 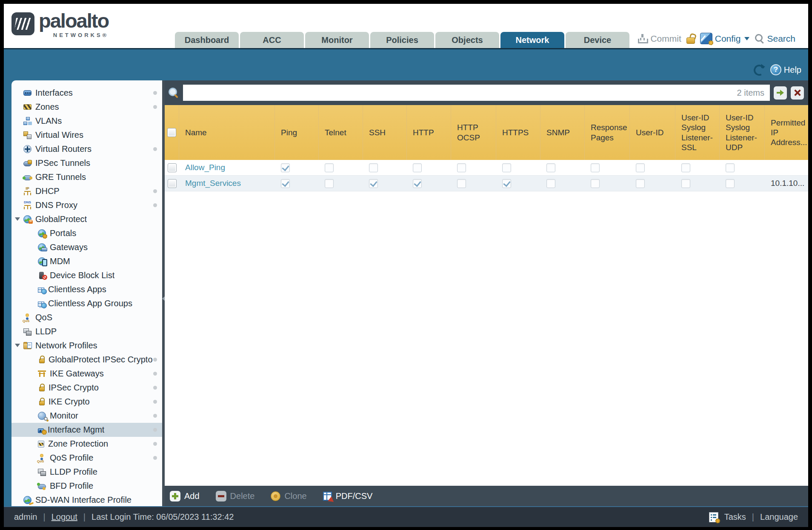 I want to click on sidebar-item-vlans: VLANs, so click(x=87, y=121).